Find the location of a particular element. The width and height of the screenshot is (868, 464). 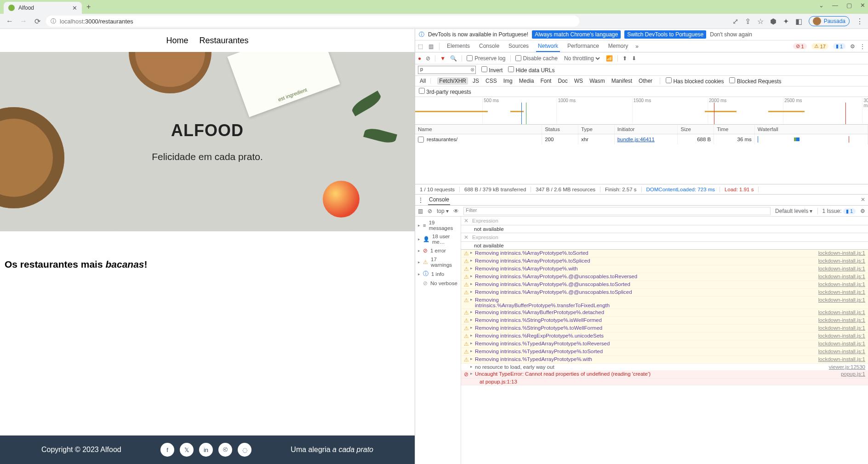

request-initiator: bundle.js:46411 is located at coordinates (636, 139).